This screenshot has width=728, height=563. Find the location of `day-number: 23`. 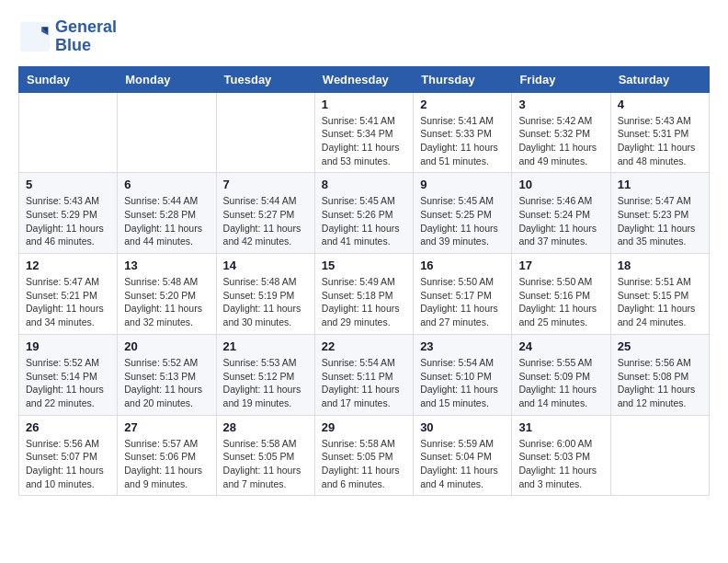

day-number: 23 is located at coordinates (462, 346).